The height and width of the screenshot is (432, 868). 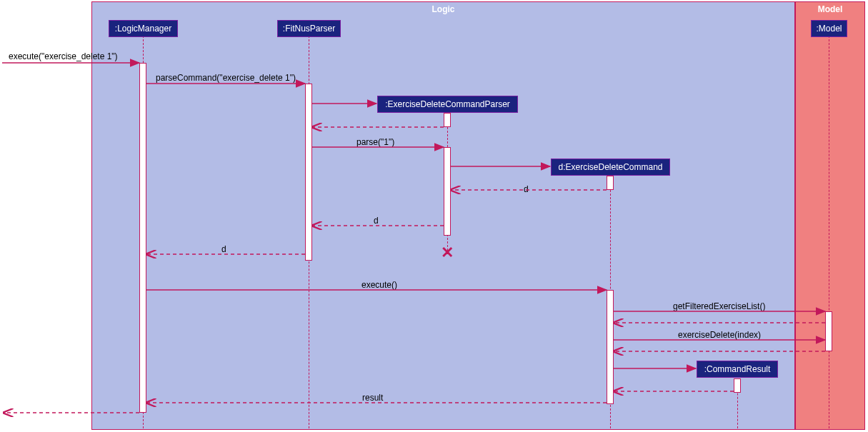 I want to click on frame-model: Model, so click(x=830, y=216).